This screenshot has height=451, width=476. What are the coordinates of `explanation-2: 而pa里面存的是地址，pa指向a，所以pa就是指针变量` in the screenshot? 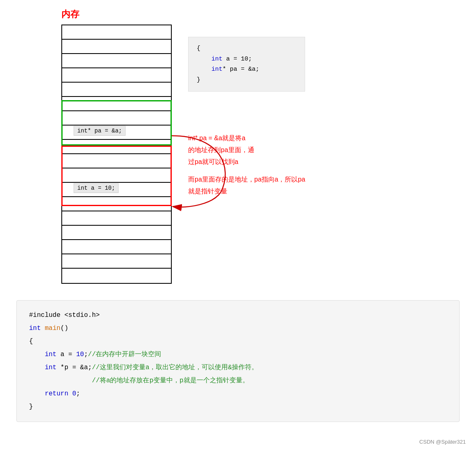 It's located at (247, 186).